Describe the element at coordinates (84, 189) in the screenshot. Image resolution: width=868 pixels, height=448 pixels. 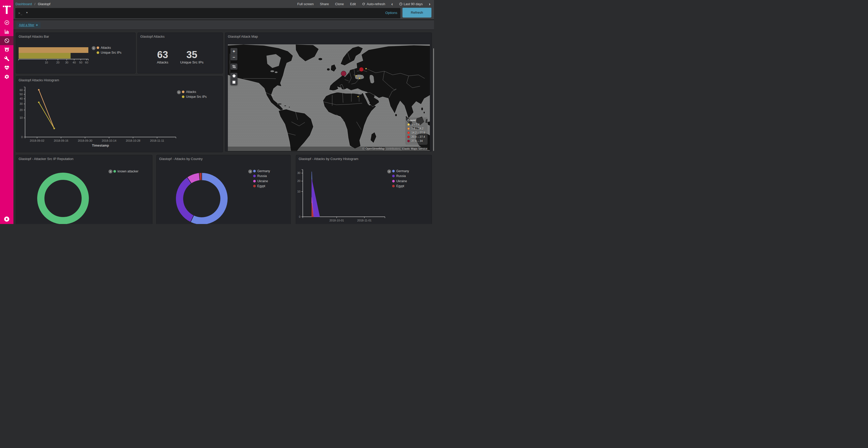
I see `panel-attacker-src-ip-reputation: Glastopf - Attacker Src IP Reputation › …` at that location.